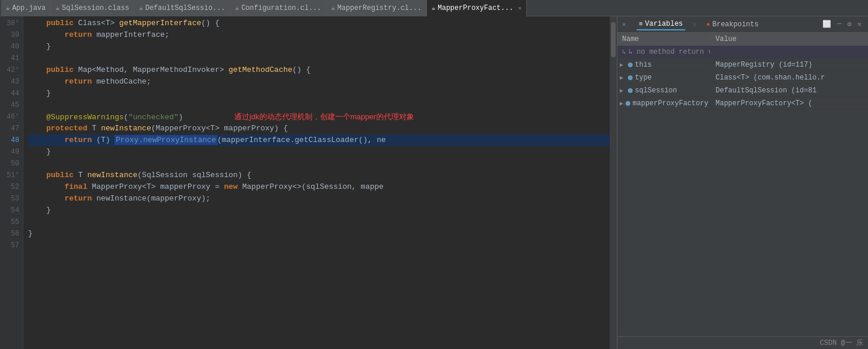 This screenshot has height=349, width=868. I want to click on code-line-38: public Class<T> getMapperInterface() {, so click(319, 23).